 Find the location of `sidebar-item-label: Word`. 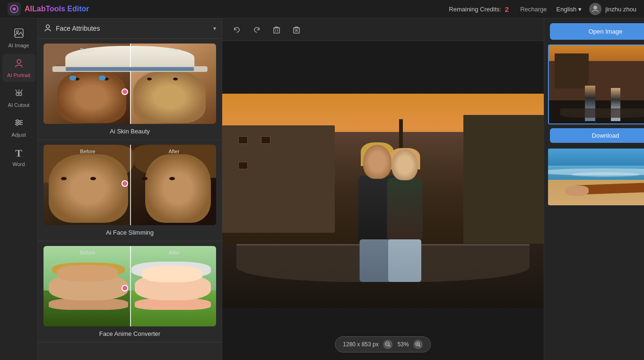

sidebar-item-label: Word is located at coordinates (18, 164).